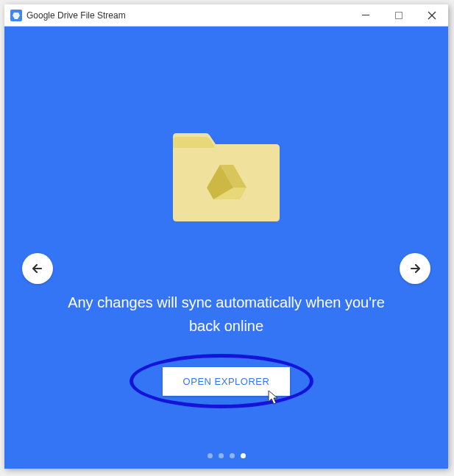  What do you see at coordinates (227, 175) in the screenshot?
I see `folder-illustration` at bounding box center [227, 175].